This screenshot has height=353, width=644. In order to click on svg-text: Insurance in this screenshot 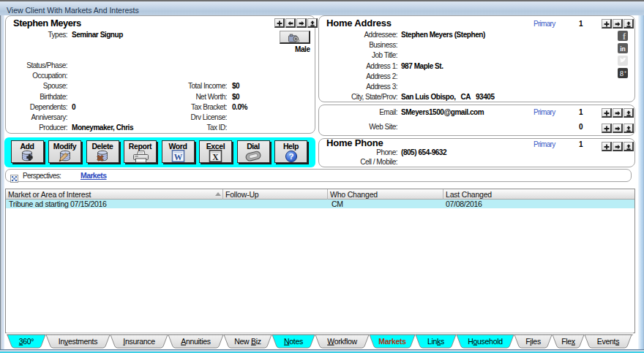, I will do `click(139, 341)`.